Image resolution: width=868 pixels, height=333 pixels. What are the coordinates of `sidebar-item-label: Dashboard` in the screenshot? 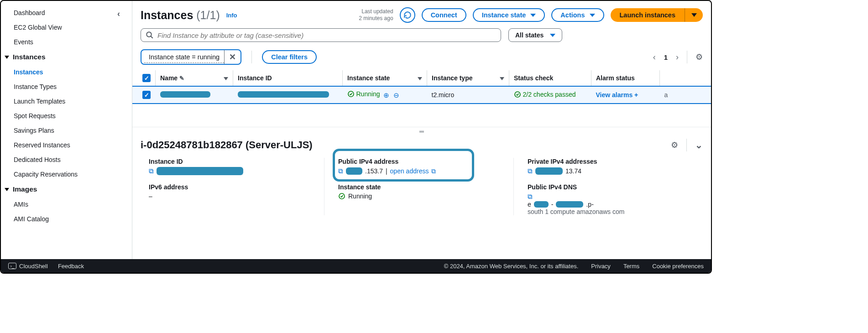 It's located at (29, 13).